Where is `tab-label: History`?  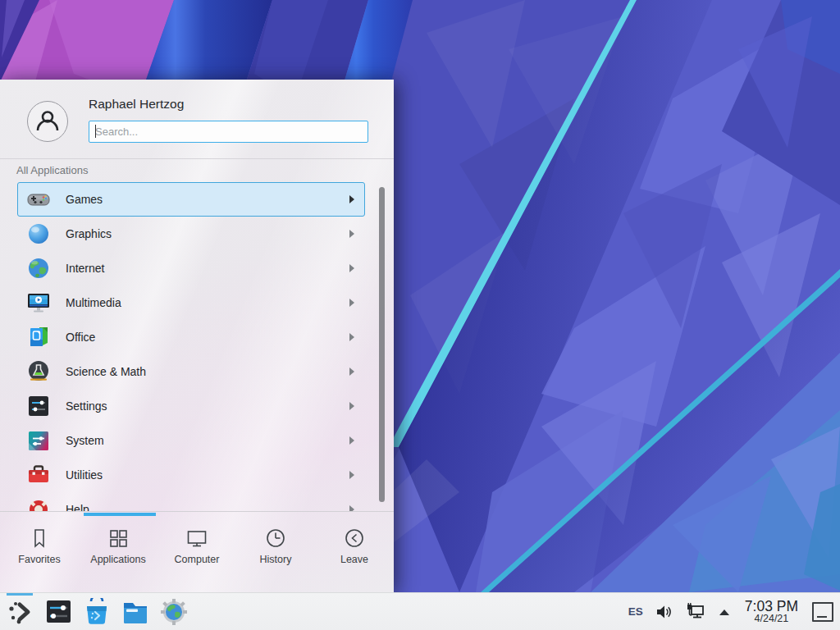
tab-label: History is located at coordinates (276, 559).